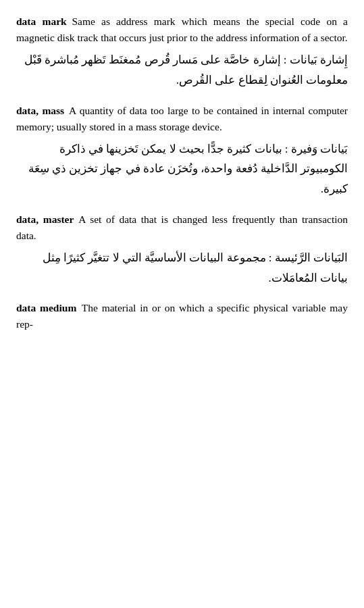 Image resolution: width=364 pixels, height=608 pixels. Describe the element at coordinates (182, 119) in the screenshot. I see `entry-data-mass-definition: A quantity of data too large to be conta…` at that location.